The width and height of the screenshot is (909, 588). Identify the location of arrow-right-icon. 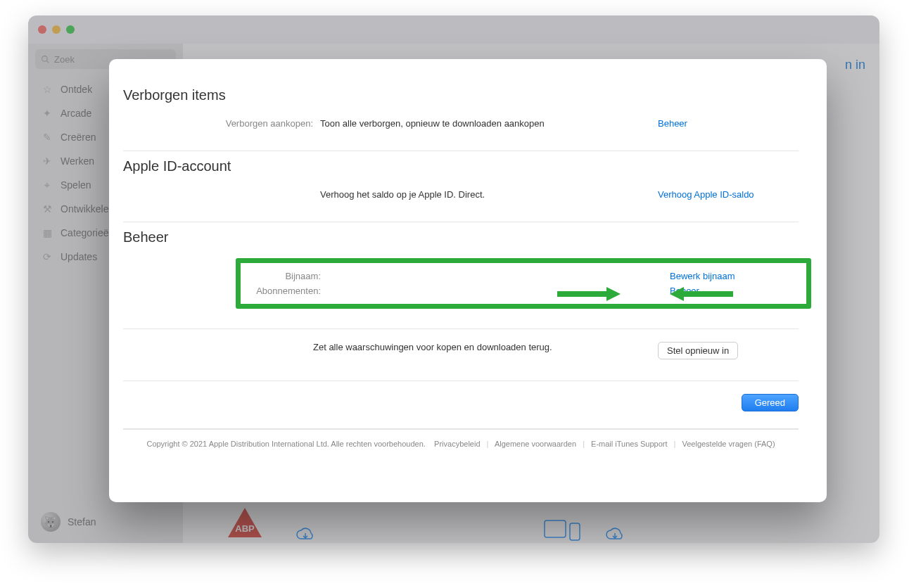
(701, 294).